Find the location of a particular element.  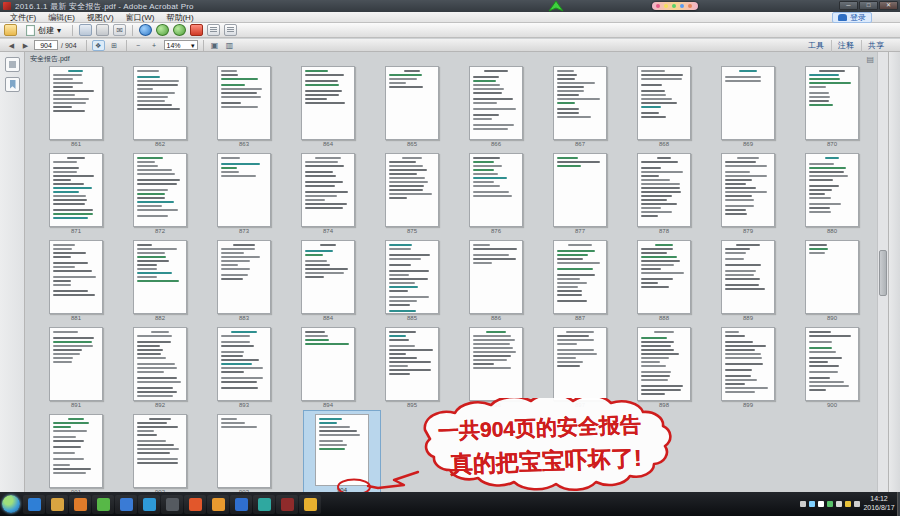

taskbar-clock: 14:12 2016/8/17 is located at coordinates (879, 503).